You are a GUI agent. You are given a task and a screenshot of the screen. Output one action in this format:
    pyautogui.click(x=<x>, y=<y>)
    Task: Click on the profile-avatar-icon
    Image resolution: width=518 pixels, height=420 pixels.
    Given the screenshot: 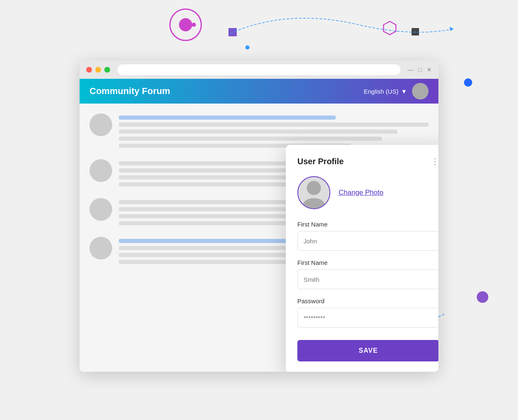 What is the action you would take?
    pyautogui.click(x=314, y=193)
    